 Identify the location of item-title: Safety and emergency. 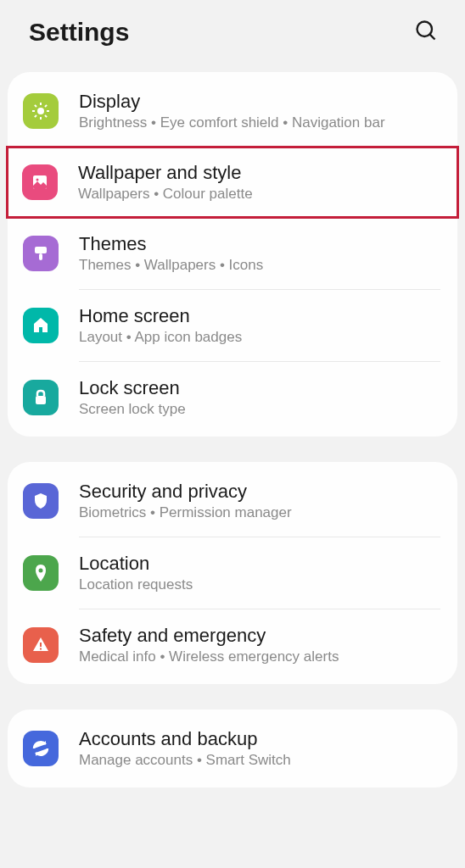
(260, 636).